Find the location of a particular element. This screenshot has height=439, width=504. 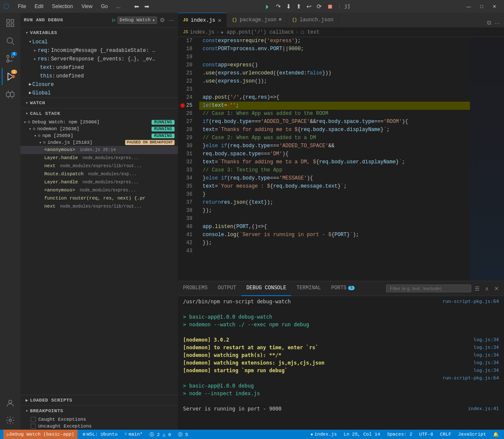

debug-step-over-btn: ↷ is located at coordinates (278, 6).